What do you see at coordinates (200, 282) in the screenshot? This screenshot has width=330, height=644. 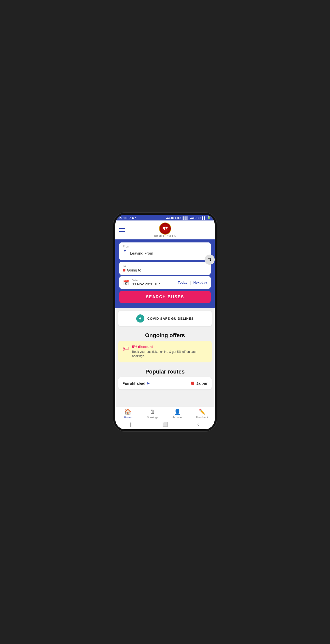 I see `next-day-button: Next day` at bounding box center [200, 282].